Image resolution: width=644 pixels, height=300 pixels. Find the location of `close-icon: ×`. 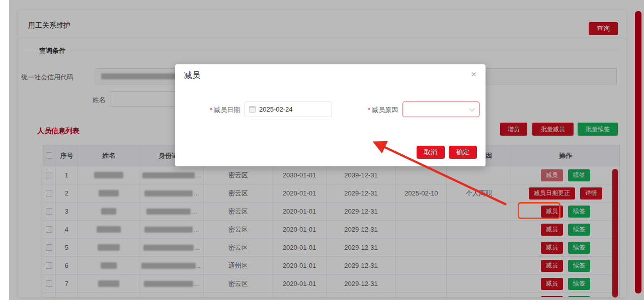

close-icon: × is located at coordinates (474, 74).